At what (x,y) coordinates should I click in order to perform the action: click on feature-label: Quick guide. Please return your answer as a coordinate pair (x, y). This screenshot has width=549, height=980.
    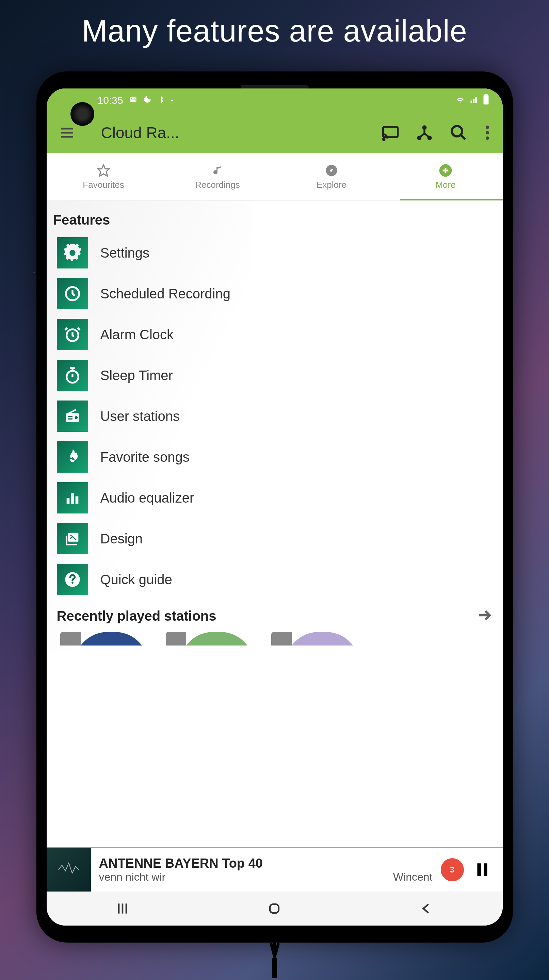
    Looking at the image, I should click on (136, 580).